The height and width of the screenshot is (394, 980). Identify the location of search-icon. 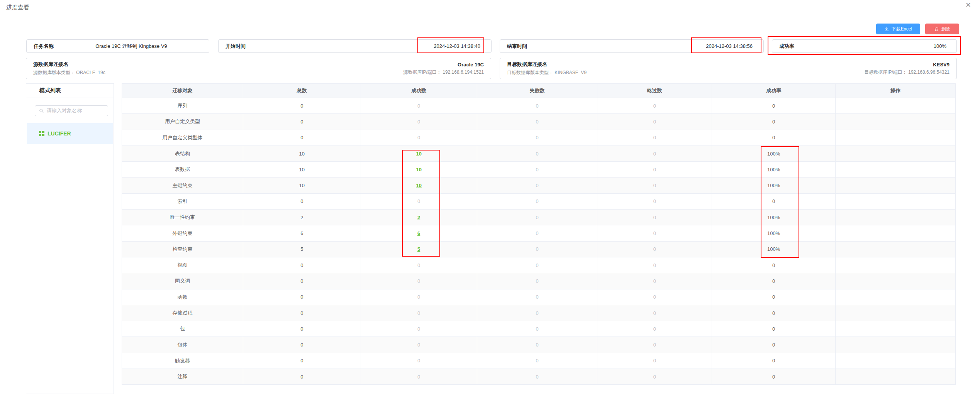
(42, 111).